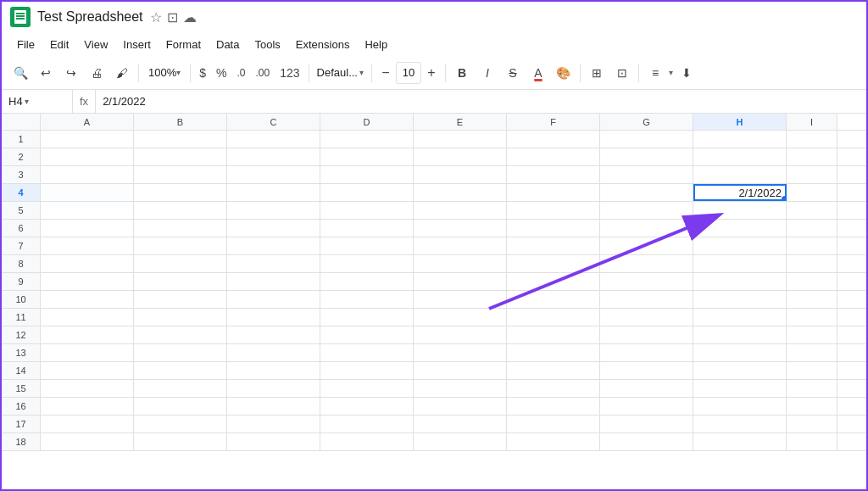  What do you see at coordinates (554, 228) in the screenshot?
I see `cell-f6` at bounding box center [554, 228].